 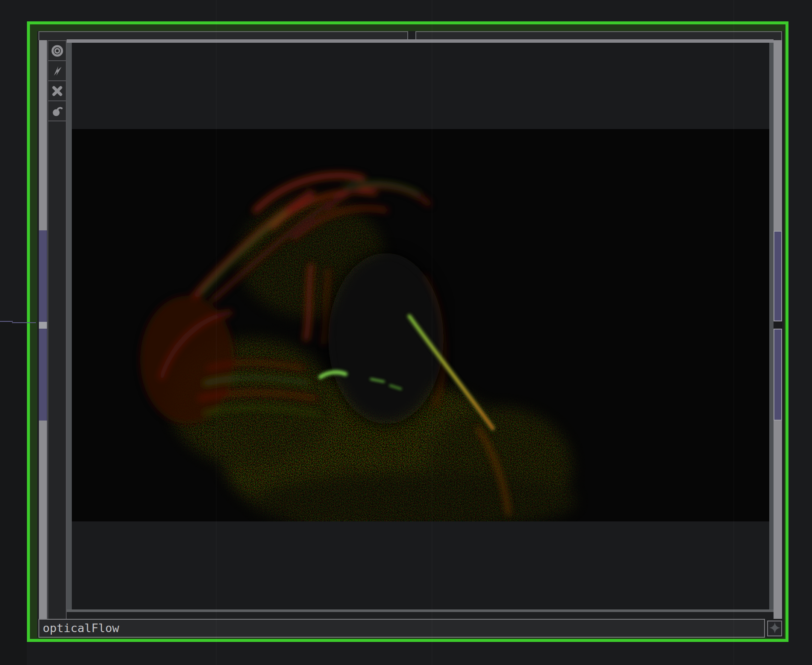 What do you see at coordinates (775, 629) in the screenshot?
I see `four-point-star-icon` at bounding box center [775, 629].